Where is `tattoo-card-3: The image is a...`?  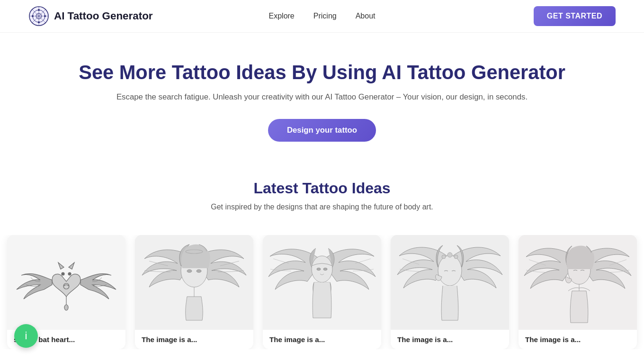 tattoo-card-3: The image is a... is located at coordinates (322, 292).